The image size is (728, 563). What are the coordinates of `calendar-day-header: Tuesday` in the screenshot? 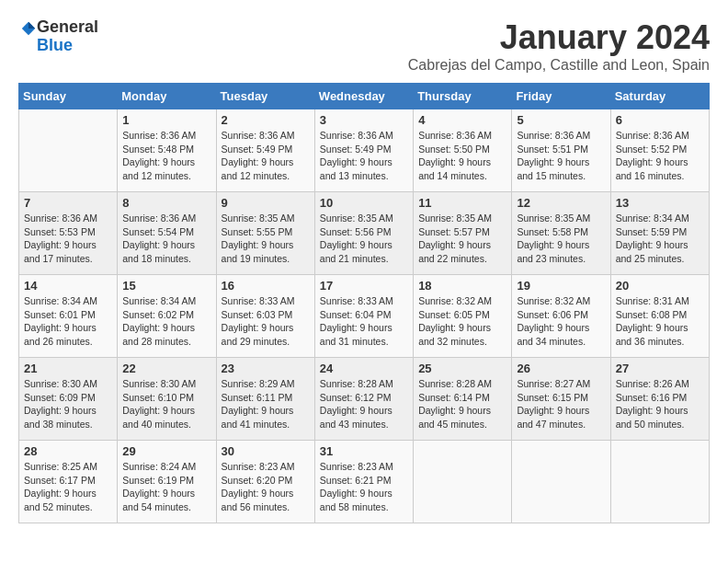 It's located at (265, 97).